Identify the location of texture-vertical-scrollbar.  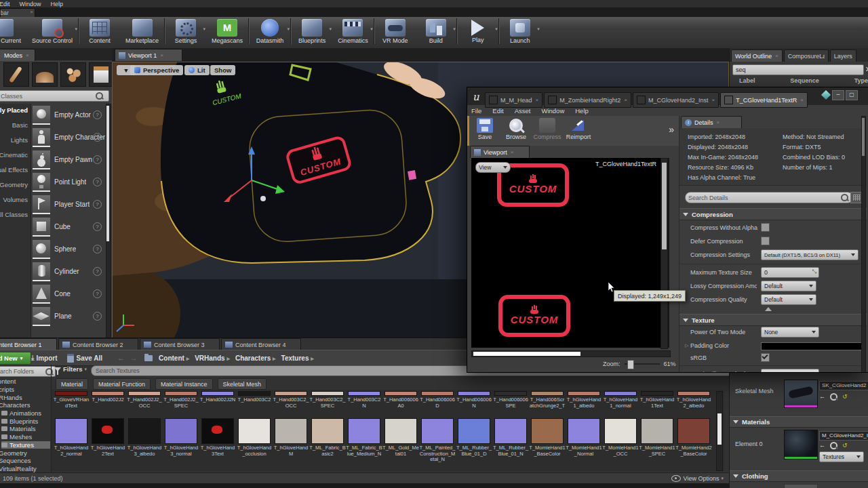
(665, 253).